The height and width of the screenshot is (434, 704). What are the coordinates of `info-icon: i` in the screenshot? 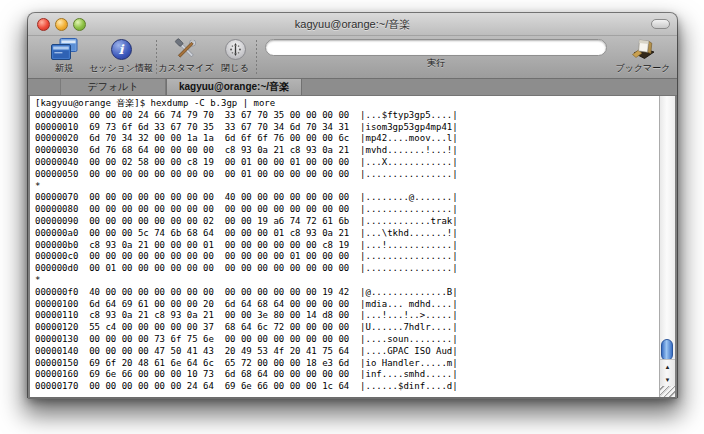 It's located at (122, 49).